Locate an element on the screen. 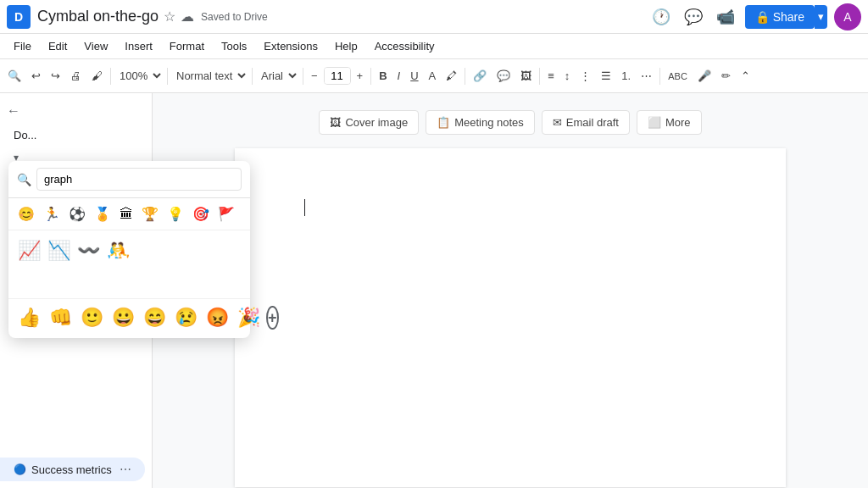 Image resolution: width=868 pixels, height=488 pixels. title-bar: D Cymbal on-the-go ☆ ☁ Saved to Drive 🕐 … is located at coordinates (434, 17).